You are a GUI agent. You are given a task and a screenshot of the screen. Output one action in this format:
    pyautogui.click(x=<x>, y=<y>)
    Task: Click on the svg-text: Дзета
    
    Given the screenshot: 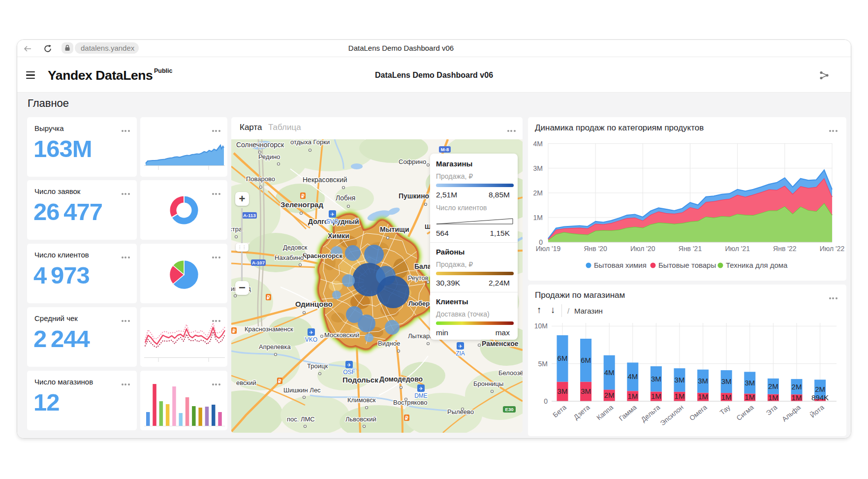 What is the action you would take?
    pyautogui.click(x=582, y=413)
    